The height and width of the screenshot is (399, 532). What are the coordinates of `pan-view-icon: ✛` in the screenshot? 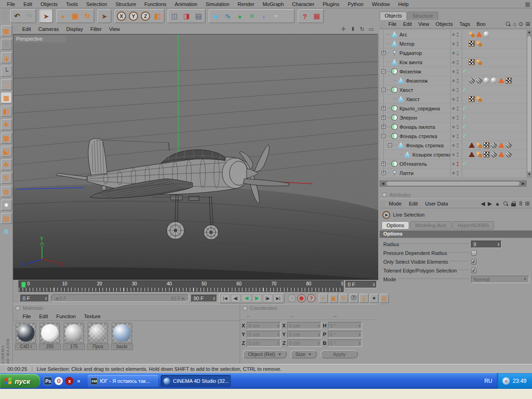 It's located at (344, 29).